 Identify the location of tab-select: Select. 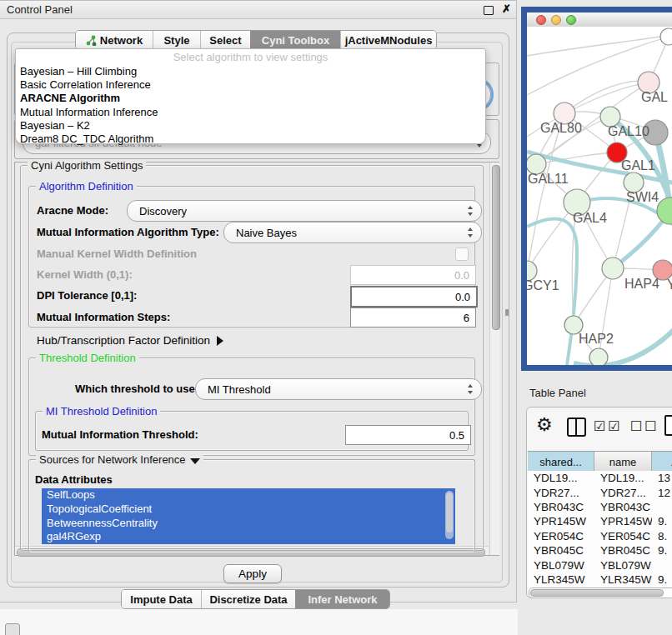
(225, 40).